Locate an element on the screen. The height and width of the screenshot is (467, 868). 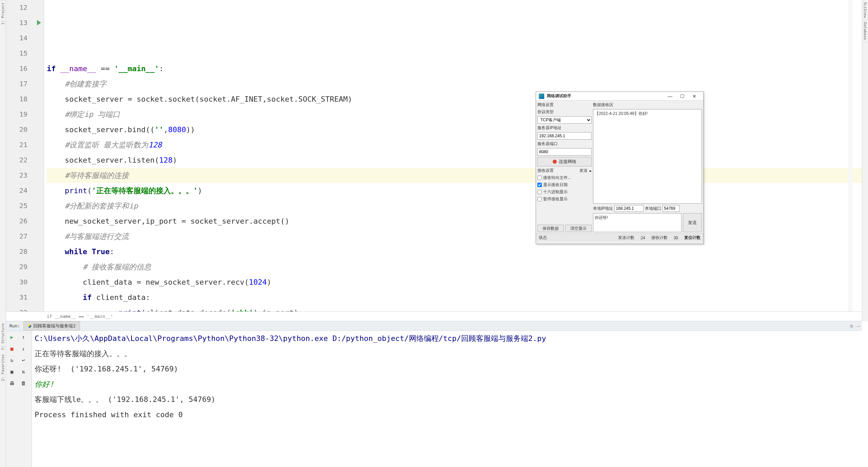
run-tab-bar: Run: 回顾客服端与服务端2 ⚙ — is located at coordinates (434, 326).